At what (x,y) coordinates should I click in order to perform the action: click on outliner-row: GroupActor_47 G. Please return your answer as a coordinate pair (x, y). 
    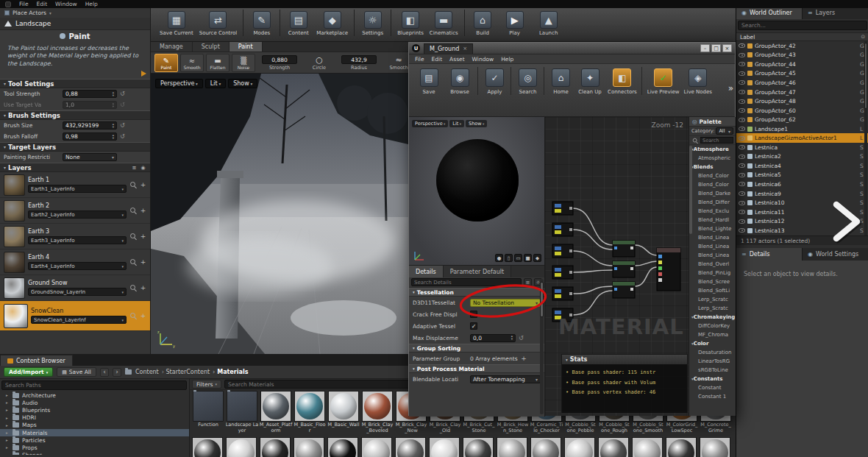
    Looking at the image, I should click on (802, 93).